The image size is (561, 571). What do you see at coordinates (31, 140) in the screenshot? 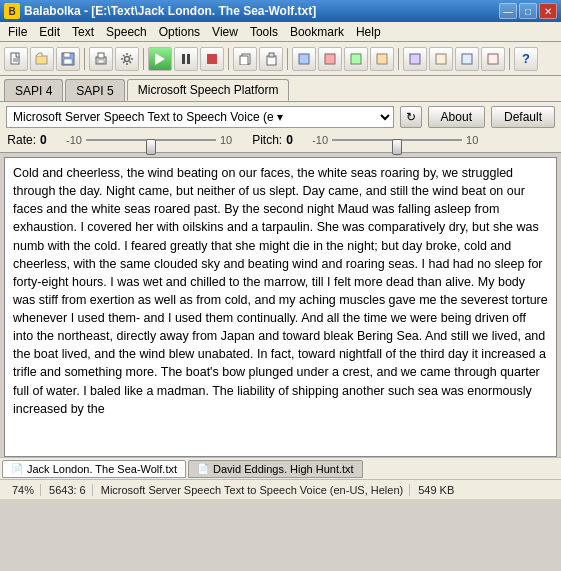
I see `rate-group: Rate: 0` at bounding box center [31, 140].